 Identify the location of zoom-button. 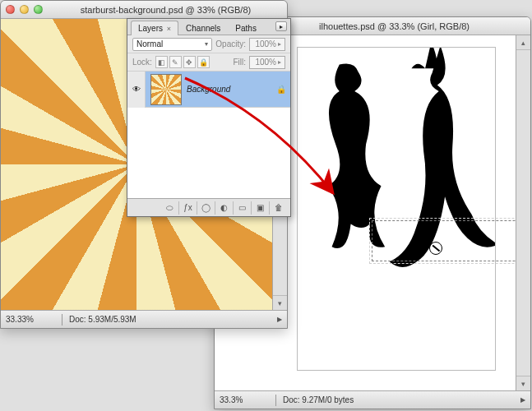
(38, 10).